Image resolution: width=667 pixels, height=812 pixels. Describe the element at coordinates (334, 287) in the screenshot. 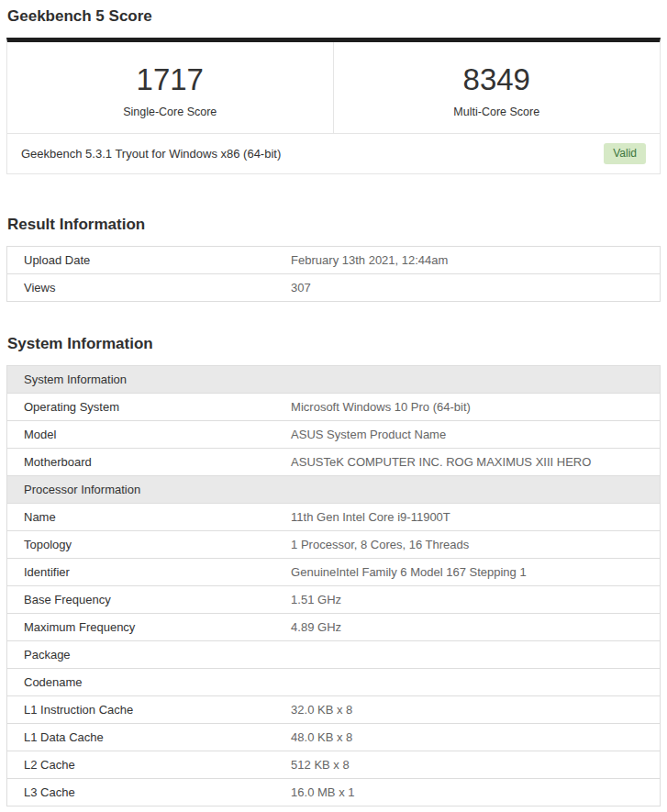

I see `table-row: Views 307` at that location.